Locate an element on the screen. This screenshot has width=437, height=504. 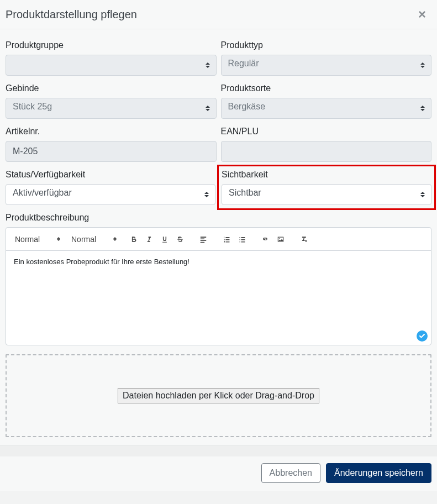
save-button: Änderungen speichern is located at coordinates (379, 473).